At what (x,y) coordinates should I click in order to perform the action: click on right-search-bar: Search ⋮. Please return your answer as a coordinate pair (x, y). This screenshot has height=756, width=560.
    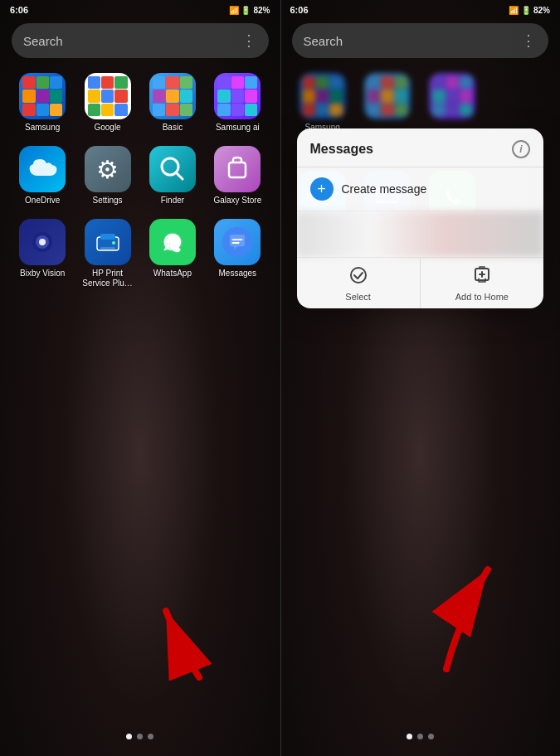
    Looking at the image, I should click on (421, 41).